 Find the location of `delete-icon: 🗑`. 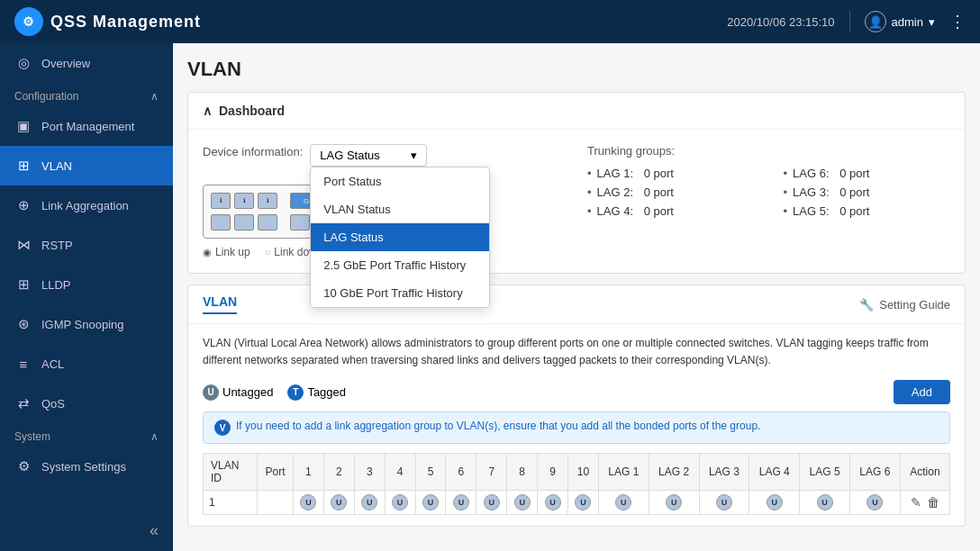

delete-icon: 🗑 is located at coordinates (933, 502).